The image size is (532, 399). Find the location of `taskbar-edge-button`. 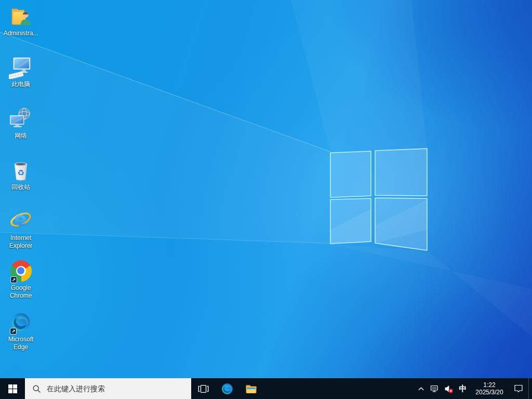

taskbar-edge-button is located at coordinates (227, 389).